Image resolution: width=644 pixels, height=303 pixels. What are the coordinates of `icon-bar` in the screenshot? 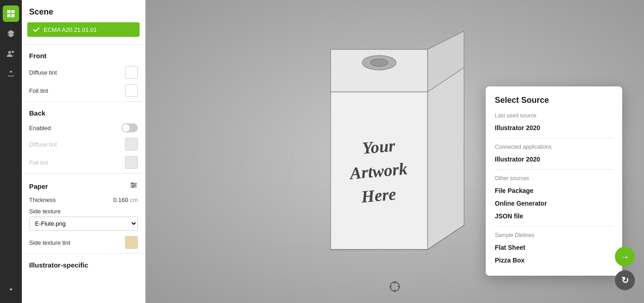 It's located at (11, 152).